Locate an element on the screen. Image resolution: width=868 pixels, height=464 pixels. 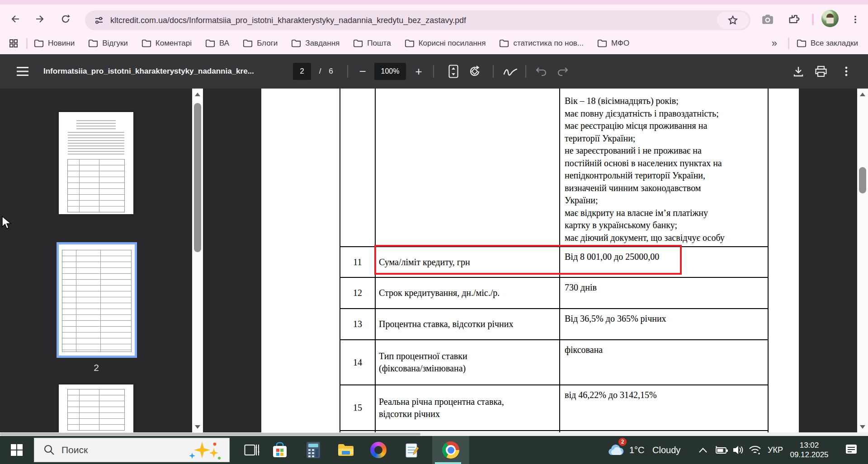
thumbnail-text-lines is located at coordinates (96, 125).